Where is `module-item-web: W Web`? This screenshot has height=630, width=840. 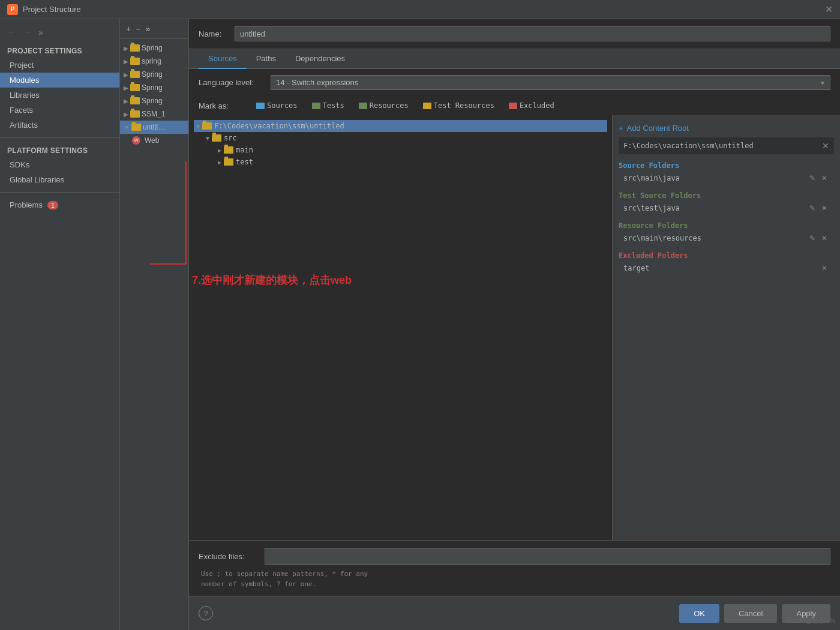 module-item-web: W Web is located at coordinates (154, 140).